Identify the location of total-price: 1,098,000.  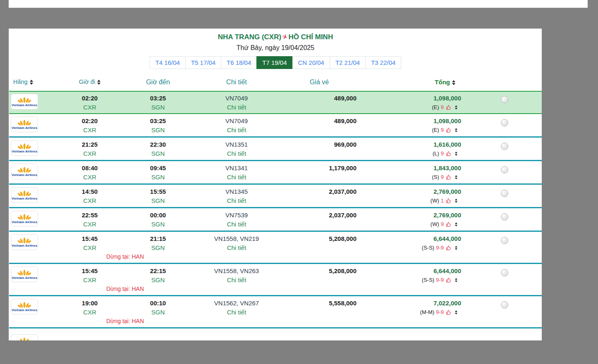
(411, 121).